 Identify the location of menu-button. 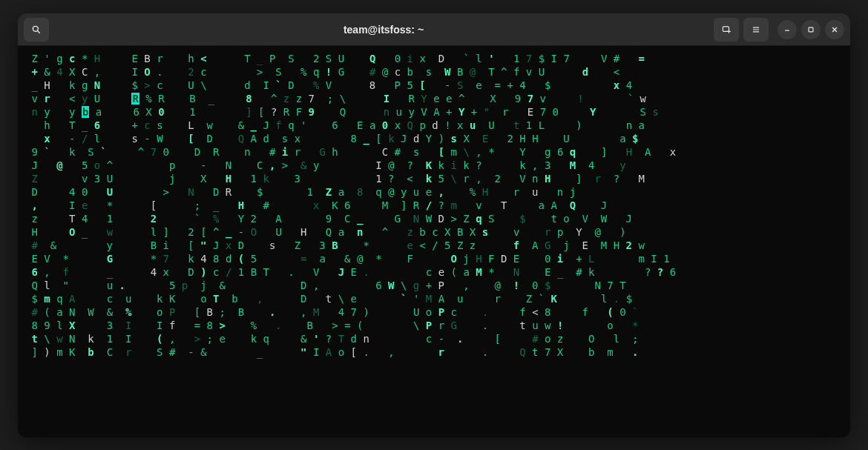
(756, 30).